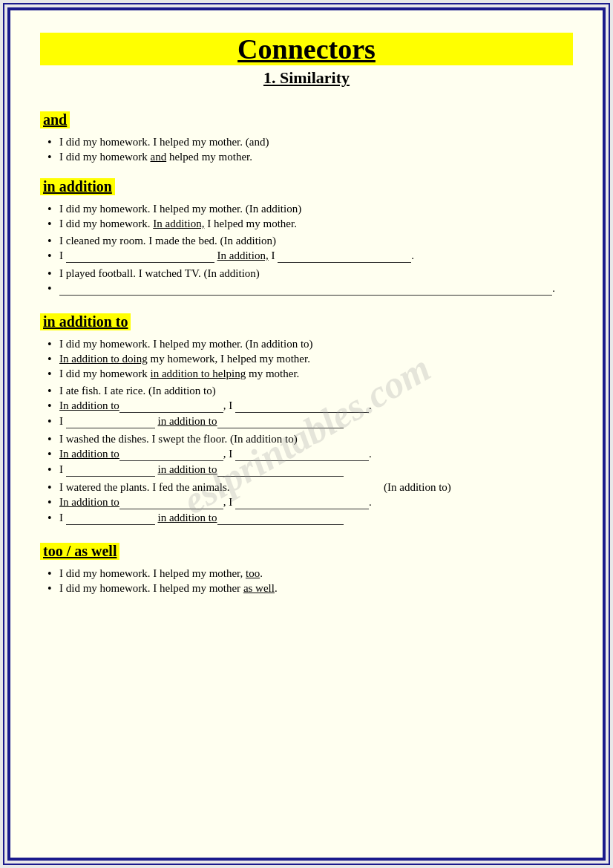 The image size is (613, 868). What do you see at coordinates (306, 49) in the screenshot?
I see `page-title: Connectors` at bounding box center [306, 49].